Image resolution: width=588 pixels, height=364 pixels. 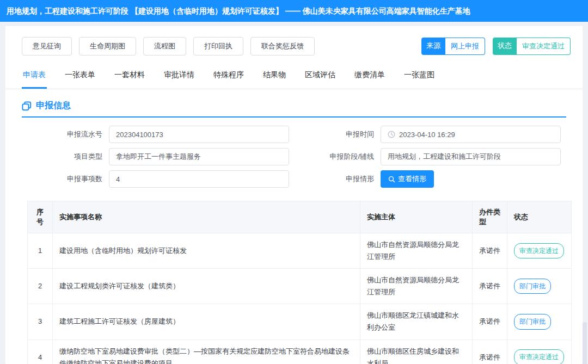 What do you see at coordinates (158, 179) in the screenshot?
I see `item-count-field: 申报事项数` at bounding box center [158, 179].